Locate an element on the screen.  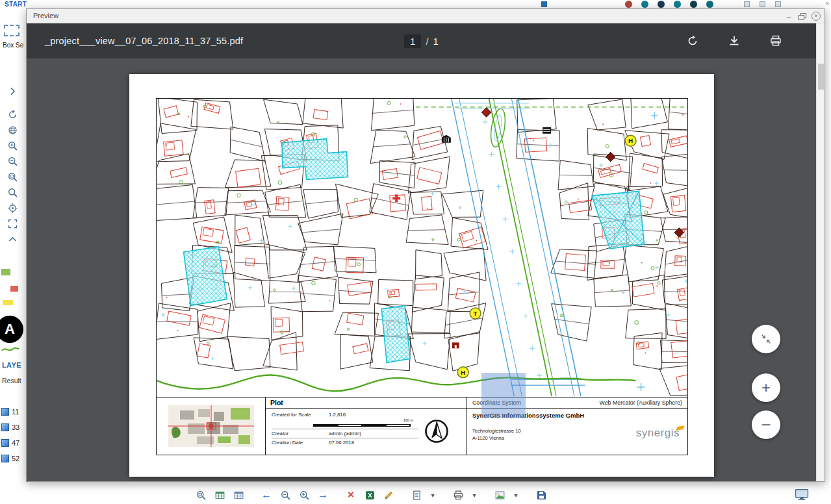
house-marker-icon is located at coordinates (456, 346).